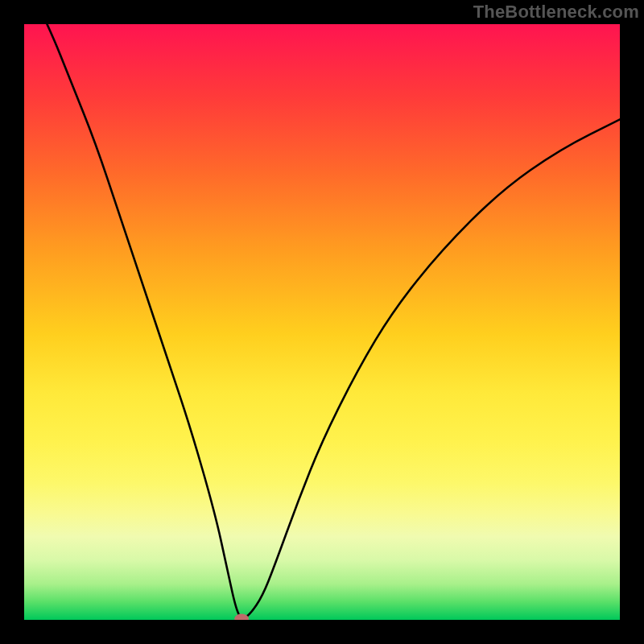  Describe the element at coordinates (556, 12) in the screenshot. I see `watermark-label: TheBottleneck.com` at that location.